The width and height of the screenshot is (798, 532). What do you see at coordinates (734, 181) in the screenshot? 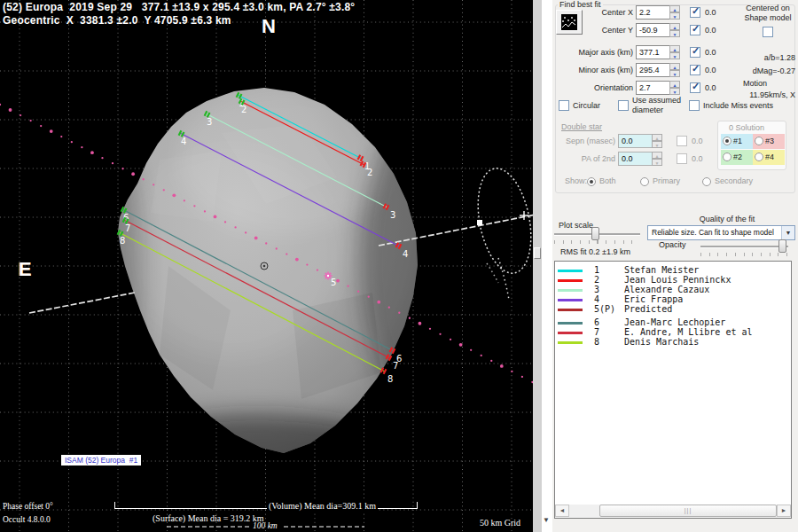
I see `show-secondary-label: Secondary` at bounding box center [734, 181].